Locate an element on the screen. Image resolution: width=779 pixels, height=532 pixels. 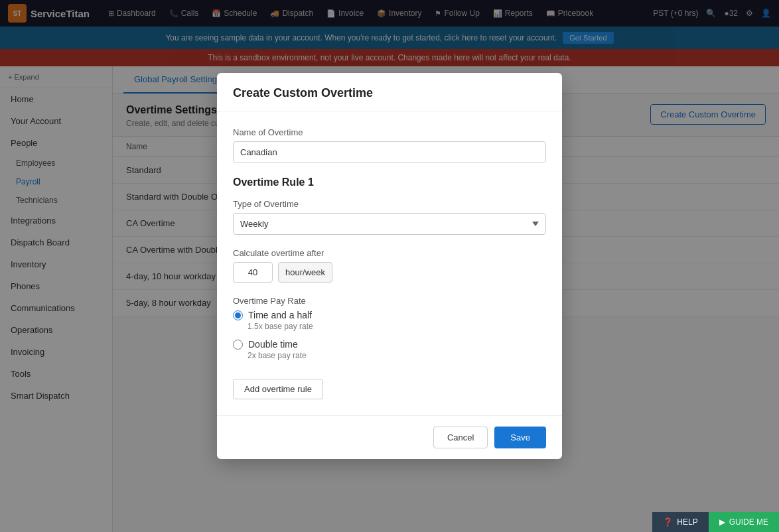
name-label: Name of Overtime is located at coordinates (390, 133).